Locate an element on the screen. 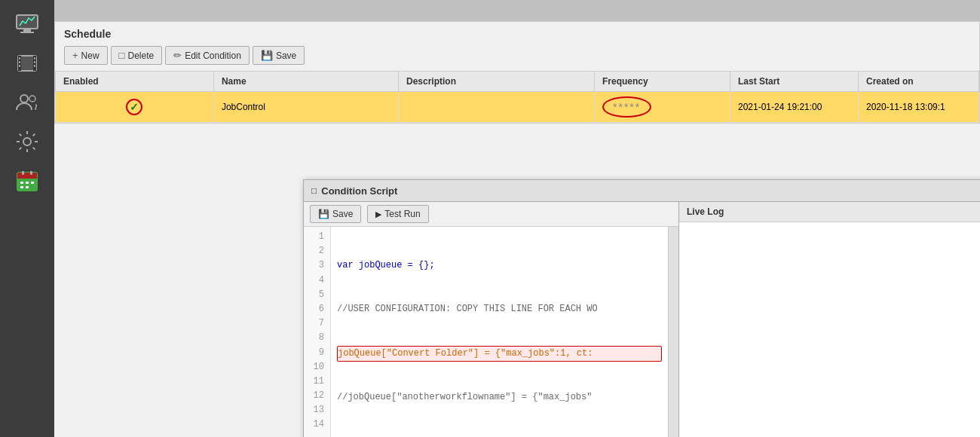 The image size is (980, 437). code-line-1: var jobQueue = {}; is located at coordinates (499, 265).